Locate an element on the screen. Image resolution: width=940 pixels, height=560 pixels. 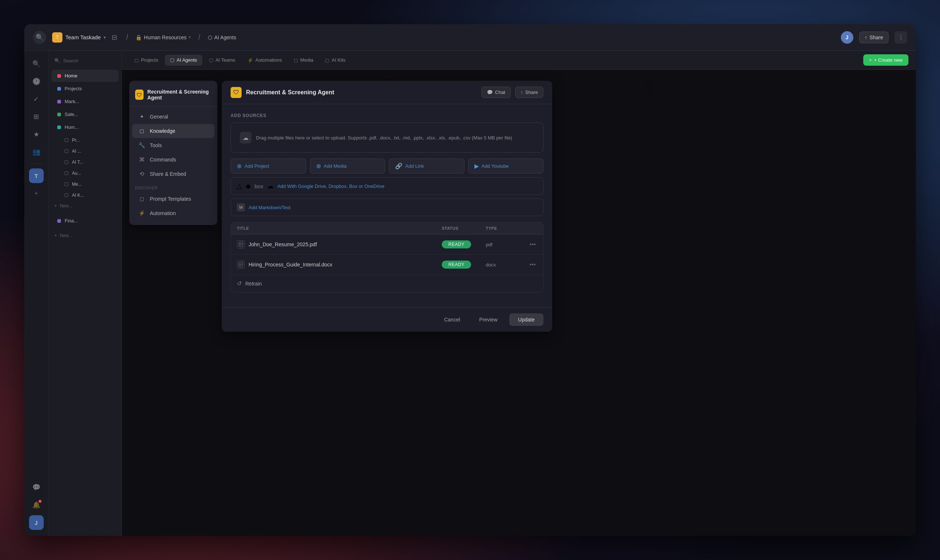
tab-icon-projects: ◻ is located at coordinates (137, 60).